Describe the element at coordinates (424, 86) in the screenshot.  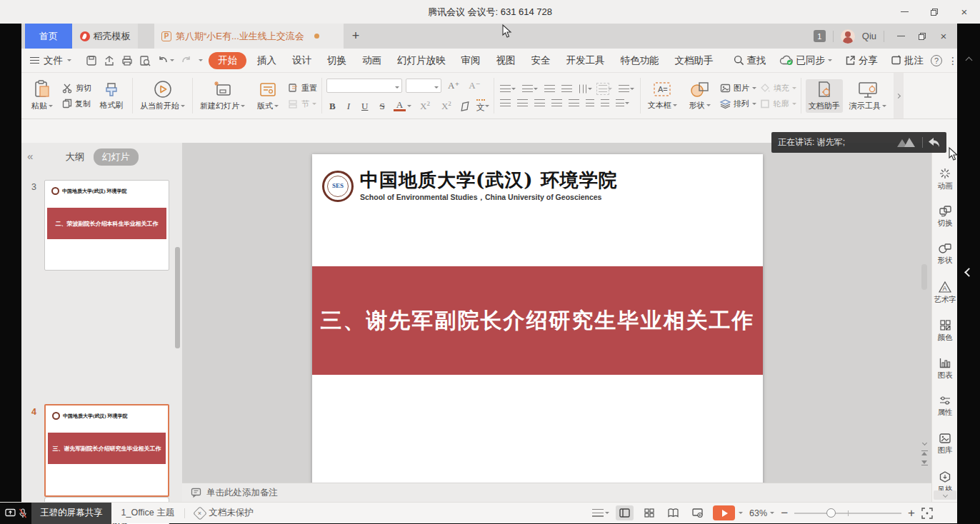
I see `font-size-select` at that location.